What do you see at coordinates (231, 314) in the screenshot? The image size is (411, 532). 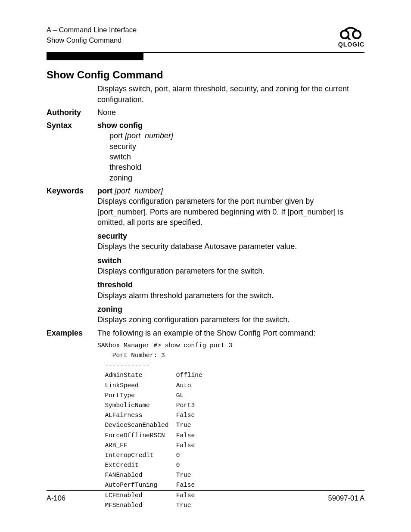 I see `keyword-item: zoning Displays zoning configuration par…` at bounding box center [231, 314].